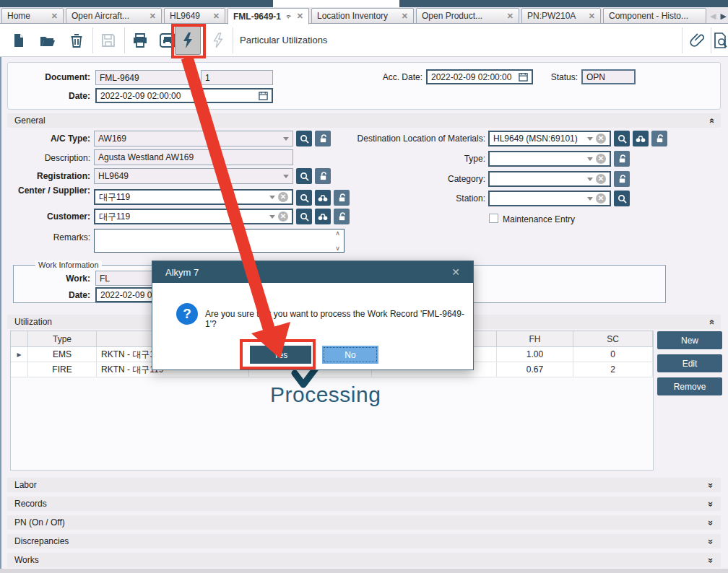 This screenshot has height=573, width=728. I want to click on calendar-icon, so click(263, 95).